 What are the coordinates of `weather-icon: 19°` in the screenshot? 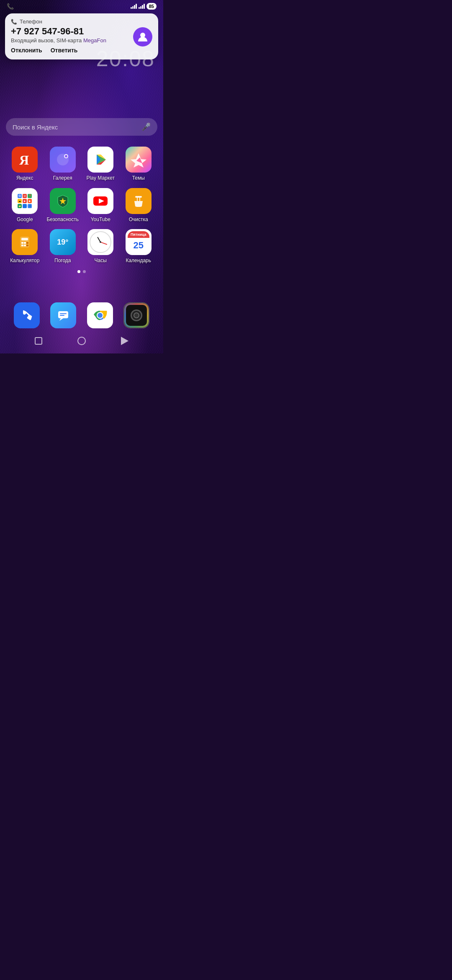 It's located at (63, 242).